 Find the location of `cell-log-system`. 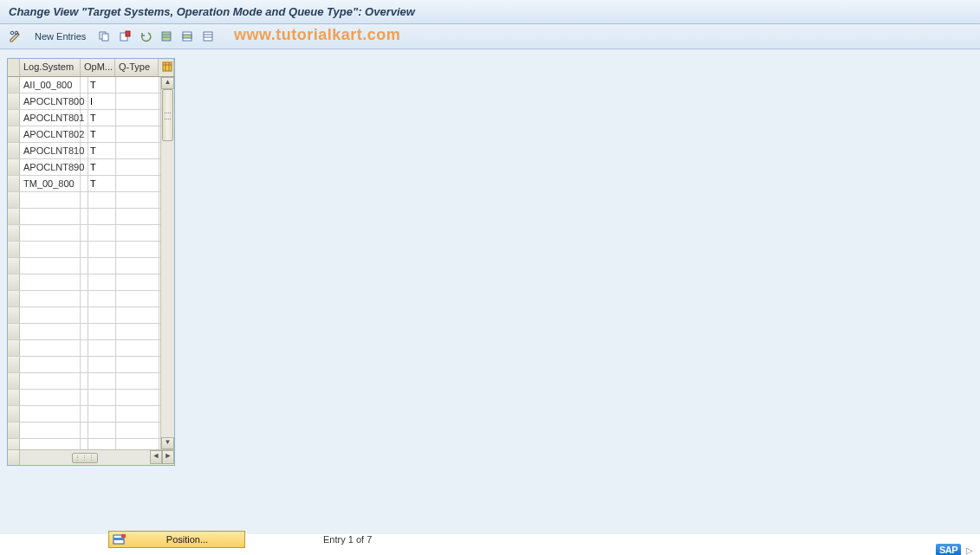

cell-log-system is located at coordinates (50, 381).